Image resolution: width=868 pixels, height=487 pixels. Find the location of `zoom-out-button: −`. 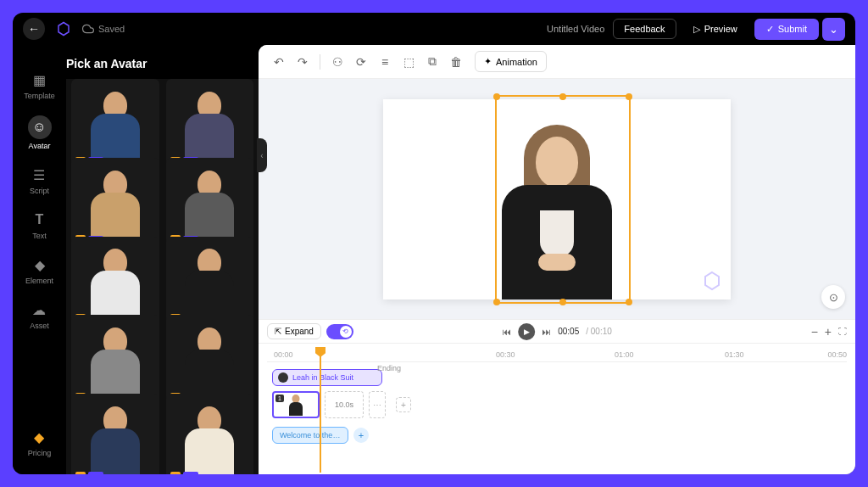

zoom-out-button: − is located at coordinates (815, 332).